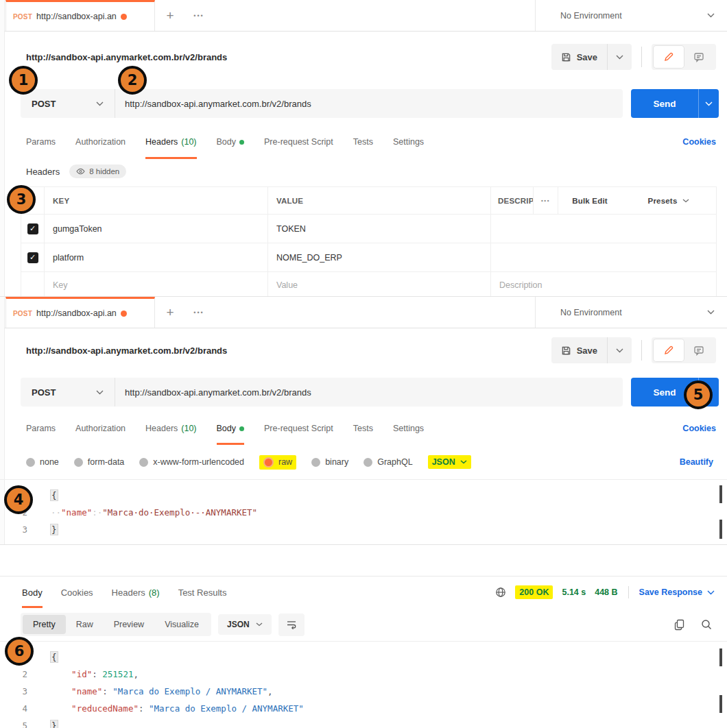  I want to click on column-options-button: •••, so click(546, 200).